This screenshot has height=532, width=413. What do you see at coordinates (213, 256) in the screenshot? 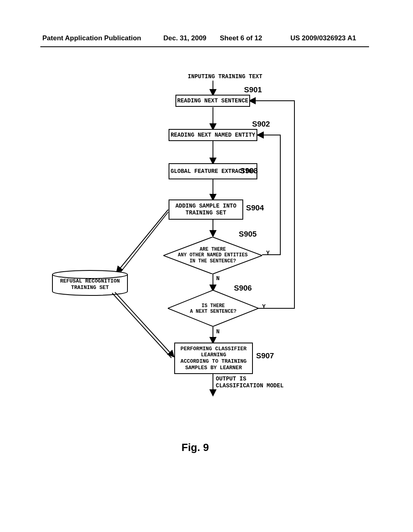
I see `diamond-s905-text: ARE THERE ANY OTHER NAMED ENTITIES IN TH…` at bounding box center [213, 256].